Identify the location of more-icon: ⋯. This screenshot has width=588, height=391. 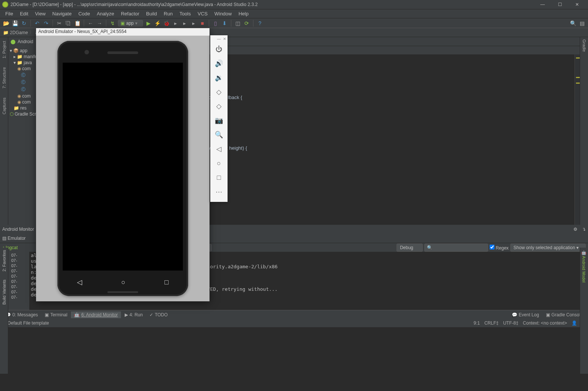
(219, 192).